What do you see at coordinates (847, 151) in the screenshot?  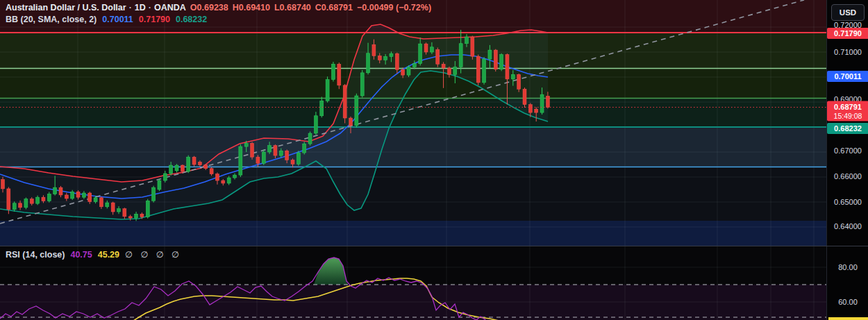 I see `price-axis-label: 0.67000` at bounding box center [847, 151].